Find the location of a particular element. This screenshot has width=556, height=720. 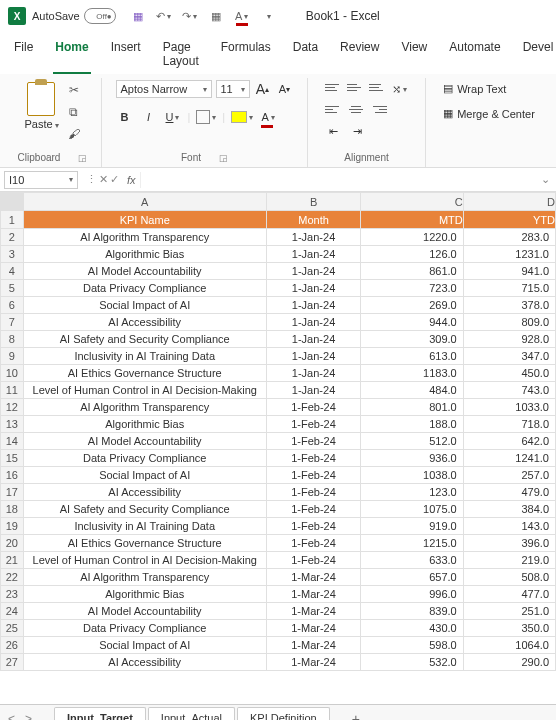

cell: 723.0 is located at coordinates (412, 288).